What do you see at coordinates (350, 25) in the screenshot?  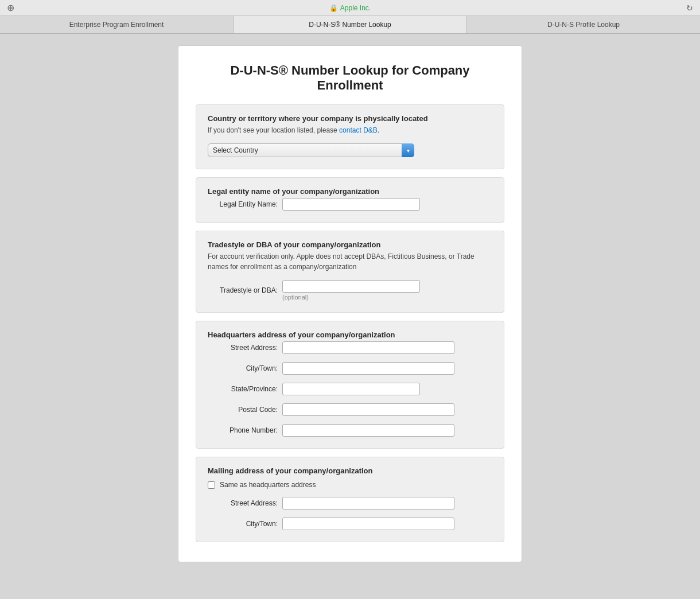 I see `tab-bar: Enterprise Program Enrollment D-U-N-S® N…` at bounding box center [350, 25].